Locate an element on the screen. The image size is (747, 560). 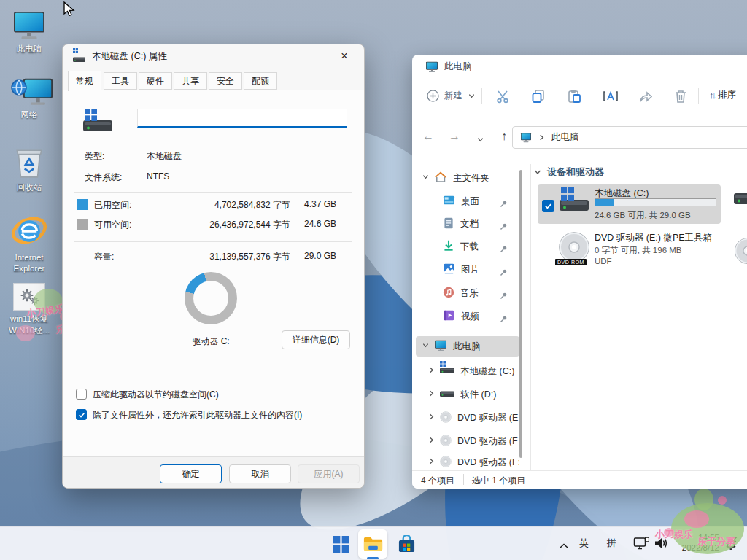
dvd-e-item: DVD-ROM DVD 驱动器 (E:) 微PE工具箱 0 字节 可用, 共 1… is located at coordinates (629, 250).